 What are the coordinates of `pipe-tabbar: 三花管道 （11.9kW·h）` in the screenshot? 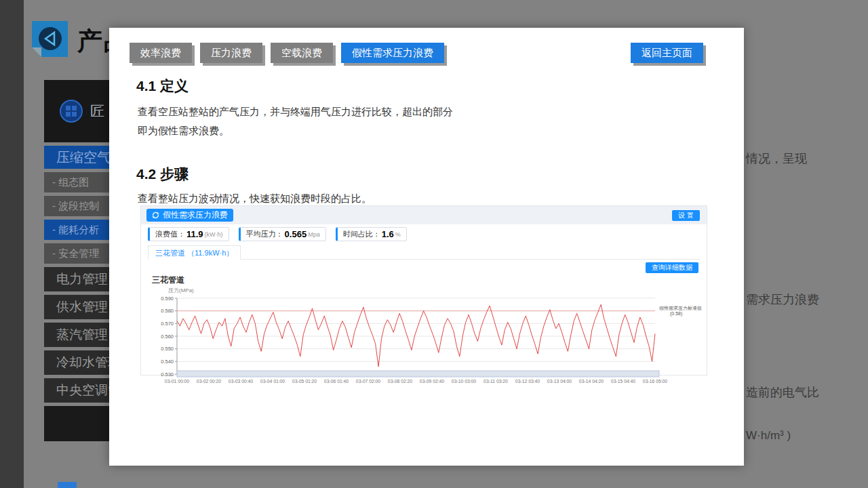 It's located at (424, 252).